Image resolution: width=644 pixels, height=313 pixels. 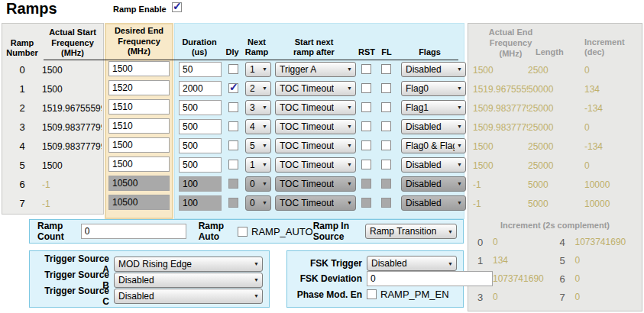 What do you see at coordinates (22, 147) in the screenshot?
I see `ramp-number: 4` at bounding box center [22, 147].